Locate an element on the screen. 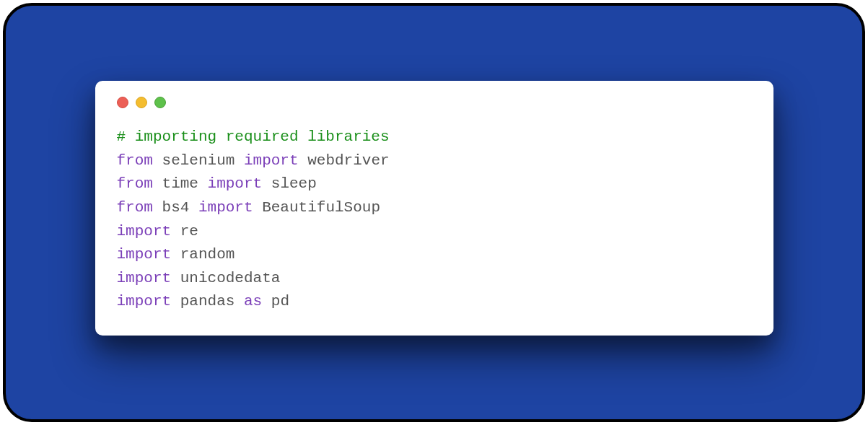 The image size is (868, 425). code-token: time is located at coordinates (180, 183).